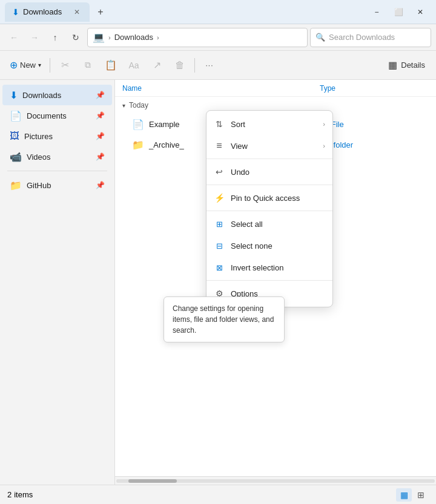 The width and height of the screenshot is (436, 504). What do you see at coordinates (16, 116) in the screenshot?
I see `documents-folder-icon: 📄` at bounding box center [16, 116].